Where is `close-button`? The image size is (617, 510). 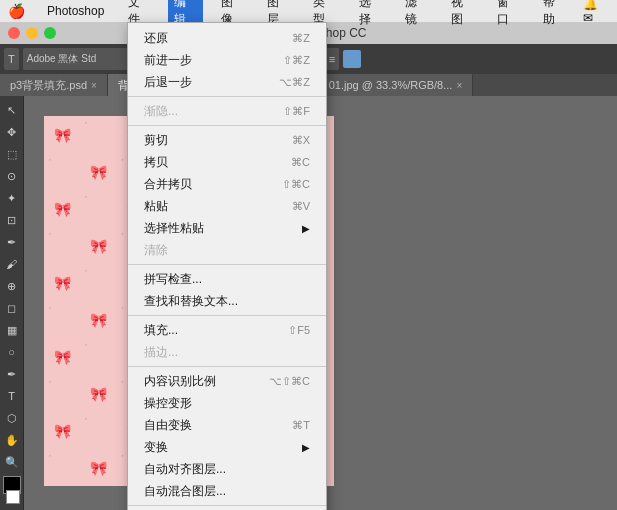 close-button is located at coordinates (14, 33).